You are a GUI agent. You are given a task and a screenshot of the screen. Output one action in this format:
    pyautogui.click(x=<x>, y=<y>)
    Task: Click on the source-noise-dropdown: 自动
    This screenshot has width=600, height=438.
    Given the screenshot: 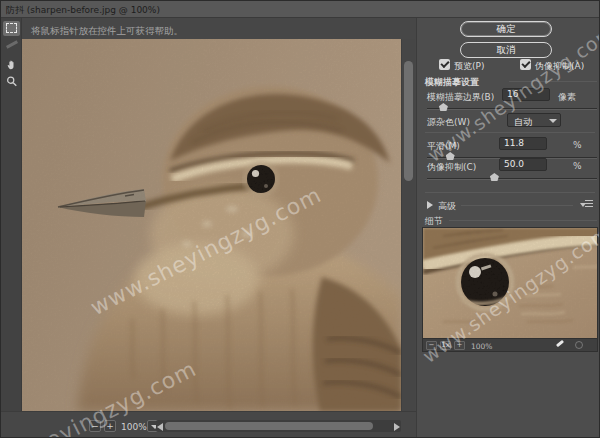 What is the action you would take?
    pyautogui.click(x=534, y=120)
    